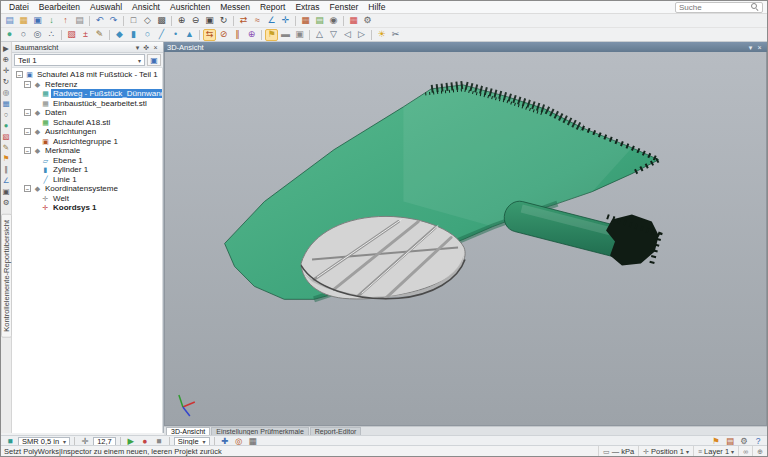  What do you see at coordinates (286, 35) in the screenshot?
I see `note-icon: ▬` at bounding box center [286, 35].